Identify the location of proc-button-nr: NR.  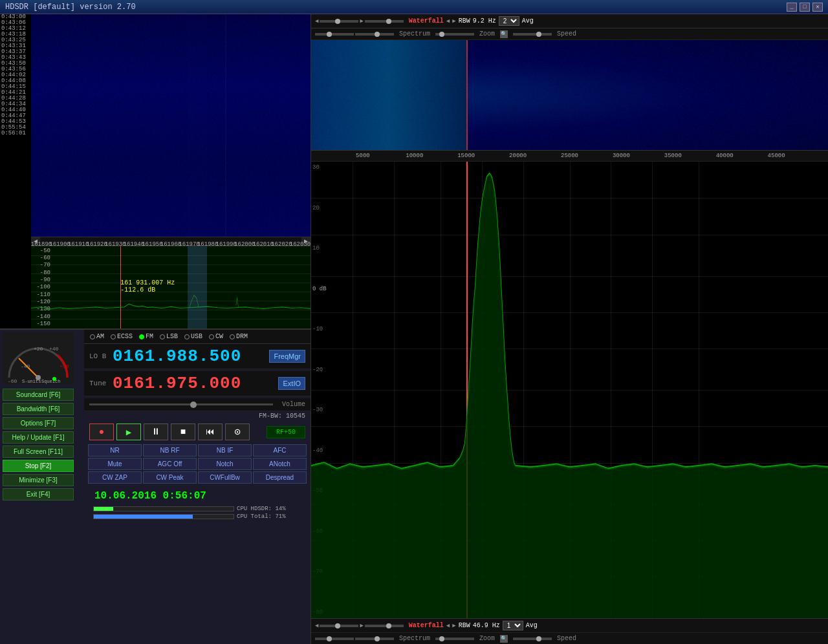
(115, 450).